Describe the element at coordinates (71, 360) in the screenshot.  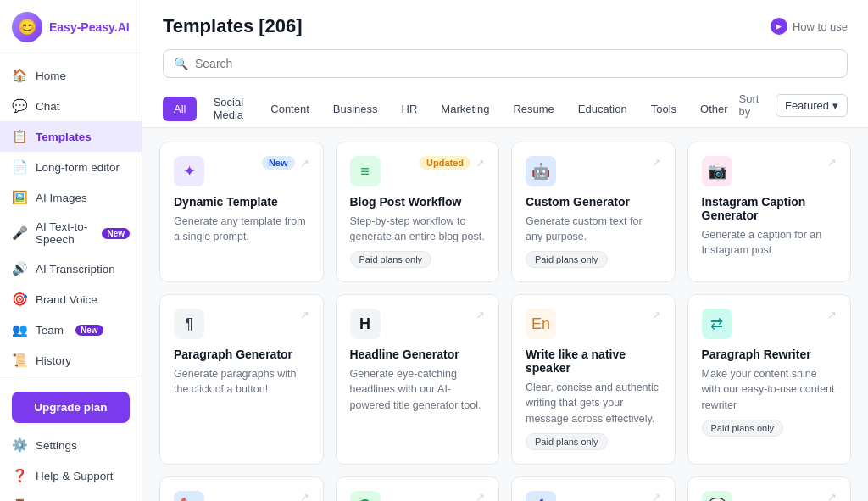
I see `sidebar-item-history: 📜 History` at that location.